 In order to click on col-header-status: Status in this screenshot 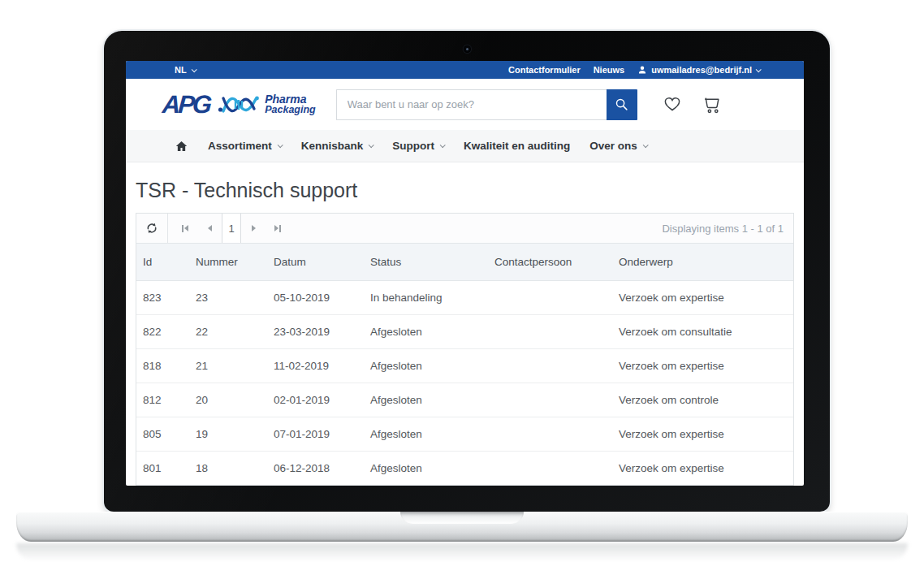, I will do `click(425, 262)`.